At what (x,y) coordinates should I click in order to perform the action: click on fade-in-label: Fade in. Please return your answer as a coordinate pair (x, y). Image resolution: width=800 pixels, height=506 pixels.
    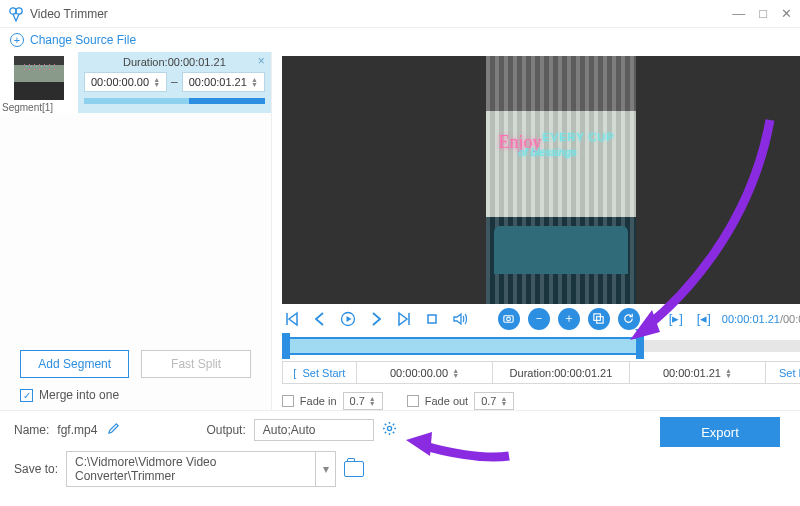
    Looking at the image, I should click on (318, 401).